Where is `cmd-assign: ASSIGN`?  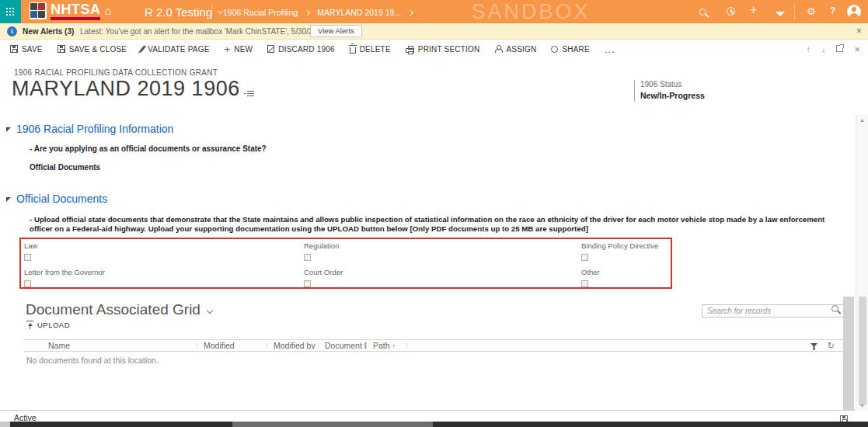
cmd-assign: ASSIGN is located at coordinates (515, 50).